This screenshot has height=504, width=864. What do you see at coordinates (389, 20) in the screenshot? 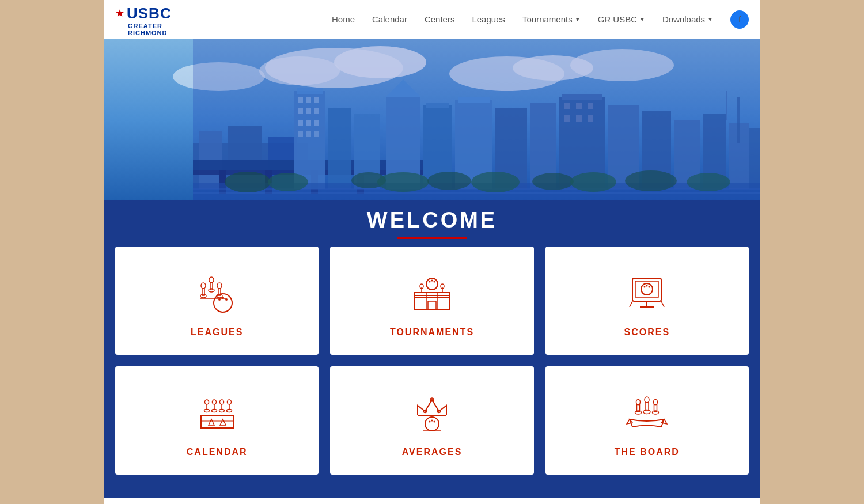
I see `nav-link-calendar: Calendar` at bounding box center [389, 20].